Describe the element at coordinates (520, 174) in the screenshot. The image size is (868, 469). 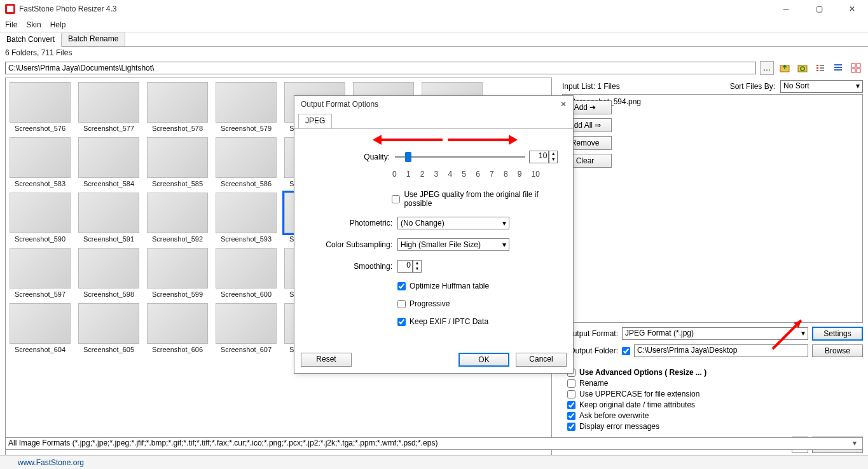
I see `slider-tick: 9` at that location.